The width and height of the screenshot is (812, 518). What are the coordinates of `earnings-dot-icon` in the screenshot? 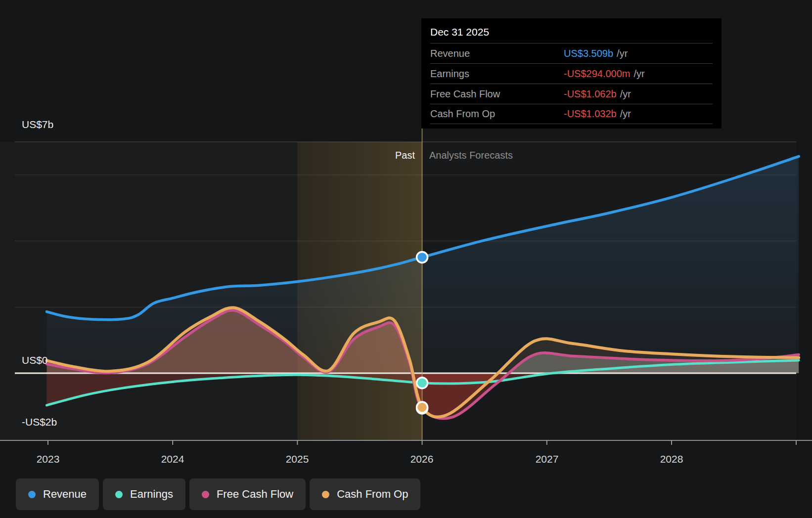 It's located at (119, 494).